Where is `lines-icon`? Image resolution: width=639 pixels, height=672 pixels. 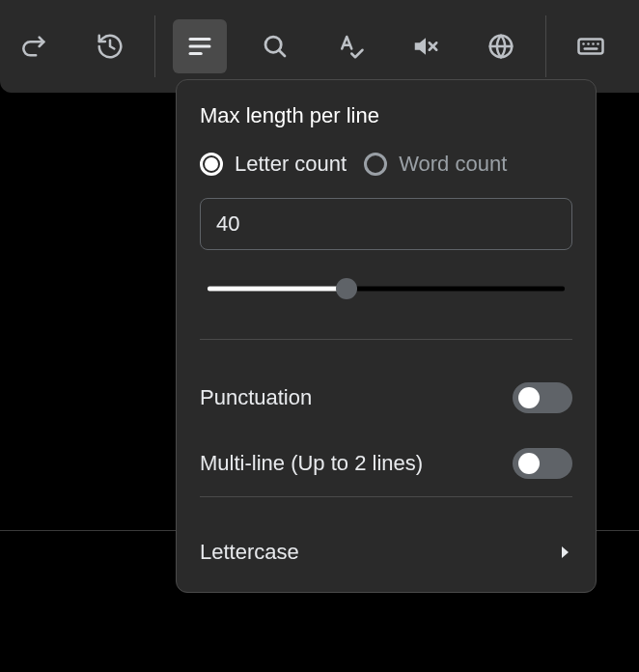 lines-icon is located at coordinates (200, 46).